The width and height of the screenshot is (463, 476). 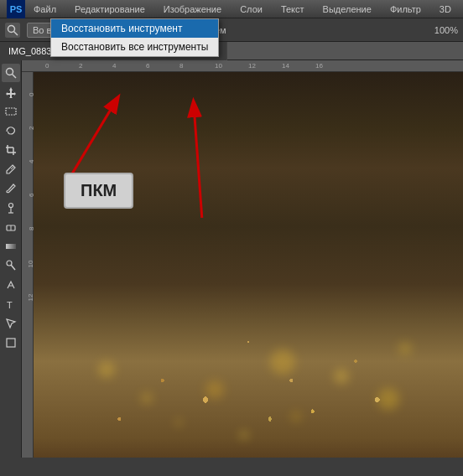 I want to click on menu-select: Выделение, so click(x=347, y=9).